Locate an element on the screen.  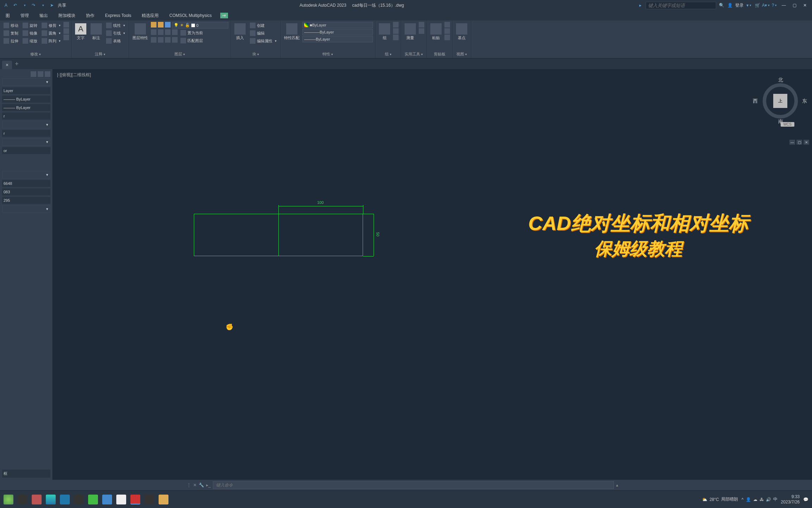
tray-vol-icon: 🔊 is located at coordinates (768, 500).